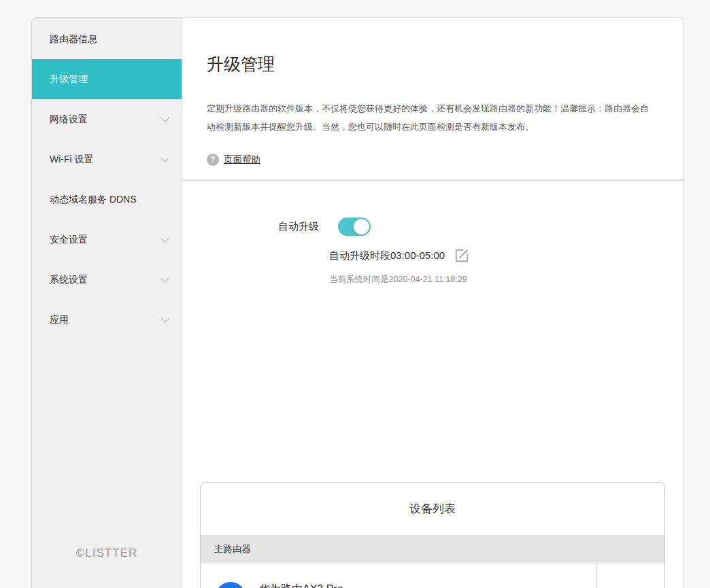 The width and height of the screenshot is (710, 588). Describe the element at coordinates (213, 160) in the screenshot. I see `question-mark-icon: ?` at that location.